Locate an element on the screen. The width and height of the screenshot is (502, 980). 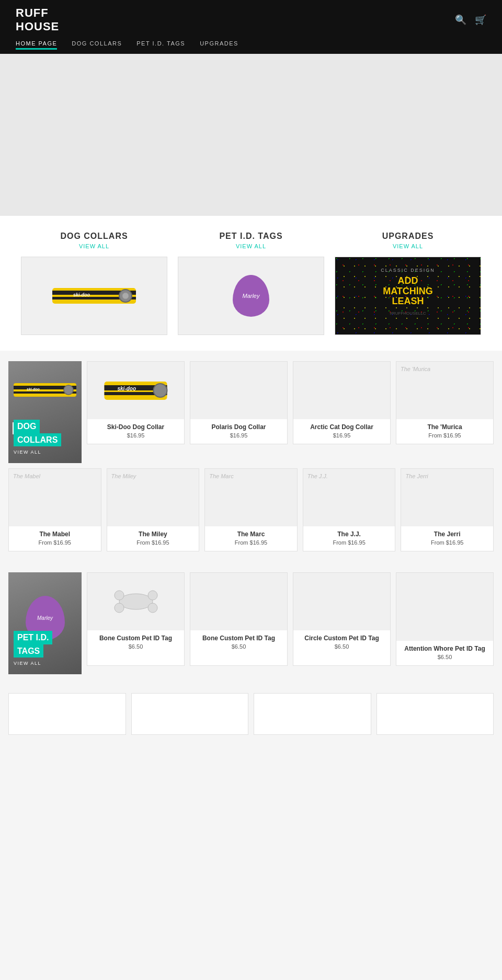
banner-pet-id-label1: PET I.D. is located at coordinates (33, 638).